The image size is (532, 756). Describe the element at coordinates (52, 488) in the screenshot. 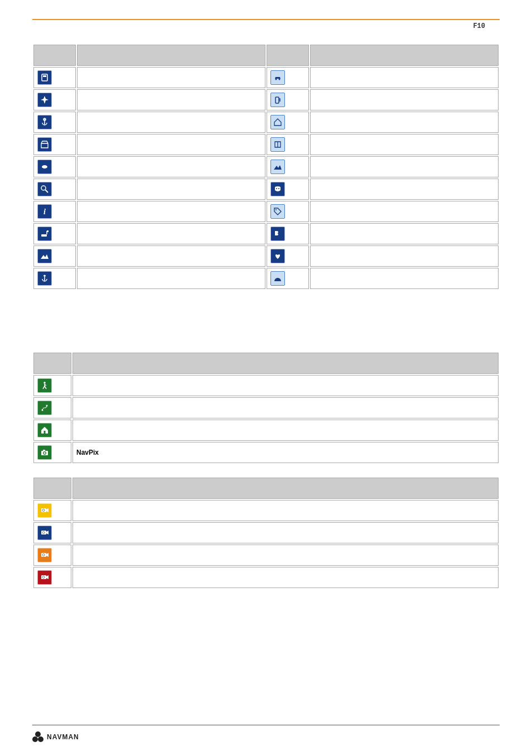

I see `t3-h1` at that location.